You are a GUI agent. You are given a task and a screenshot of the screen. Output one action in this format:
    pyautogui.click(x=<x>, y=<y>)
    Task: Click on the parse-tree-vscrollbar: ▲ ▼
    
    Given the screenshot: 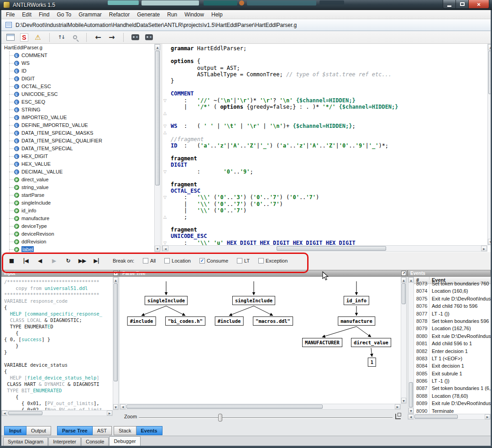 What is the action you would take?
    pyautogui.click(x=403, y=340)
    